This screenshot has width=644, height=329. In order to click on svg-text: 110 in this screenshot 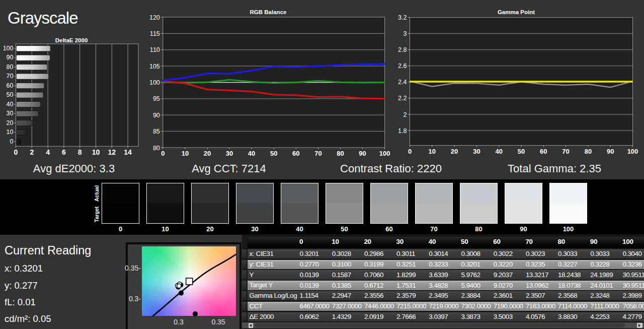, I will do `click(155, 50)`.